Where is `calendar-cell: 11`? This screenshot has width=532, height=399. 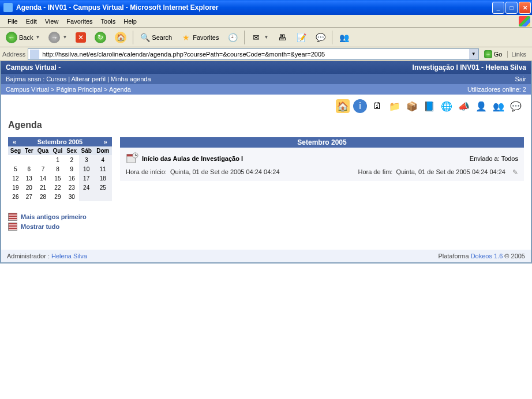
calendar-cell: 11 is located at coordinates (103, 169).